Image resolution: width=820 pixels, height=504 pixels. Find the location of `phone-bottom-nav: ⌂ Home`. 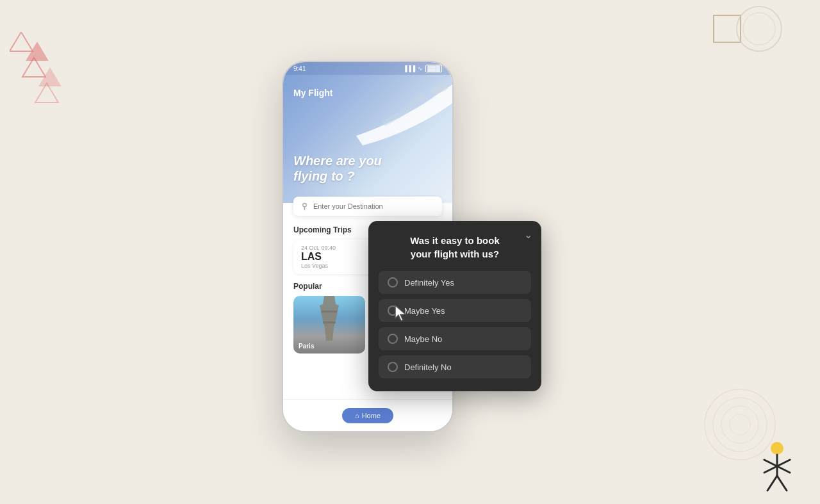

phone-bottom-nav: ⌂ Home is located at coordinates (368, 415).